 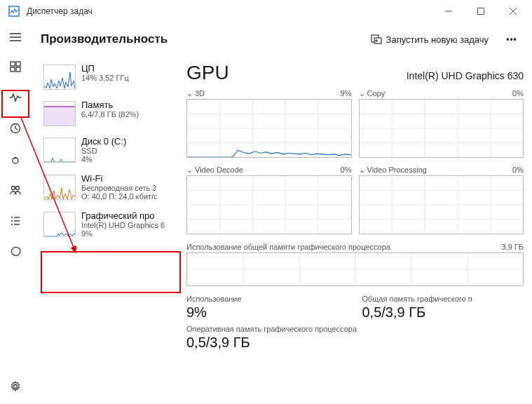 I want to click on chart-videodecode, so click(x=269, y=205).